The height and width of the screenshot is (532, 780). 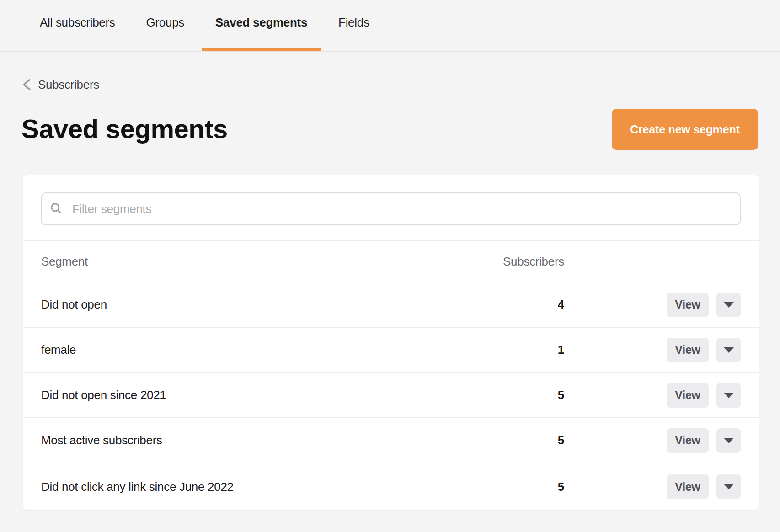 What do you see at coordinates (27, 85) in the screenshot?
I see `chevron-left-icon` at bounding box center [27, 85].